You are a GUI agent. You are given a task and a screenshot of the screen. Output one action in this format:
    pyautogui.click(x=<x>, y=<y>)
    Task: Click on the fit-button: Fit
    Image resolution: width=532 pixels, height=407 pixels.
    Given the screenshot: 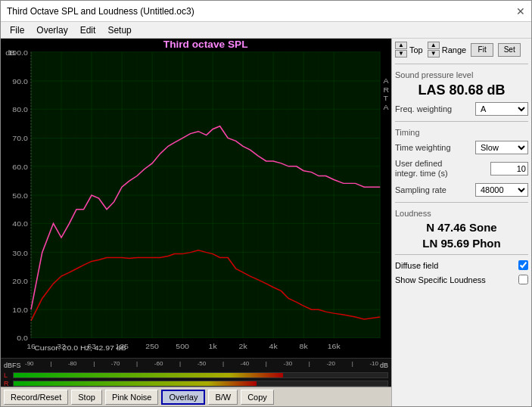 What is the action you would take?
    pyautogui.click(x=482, y=50)
    